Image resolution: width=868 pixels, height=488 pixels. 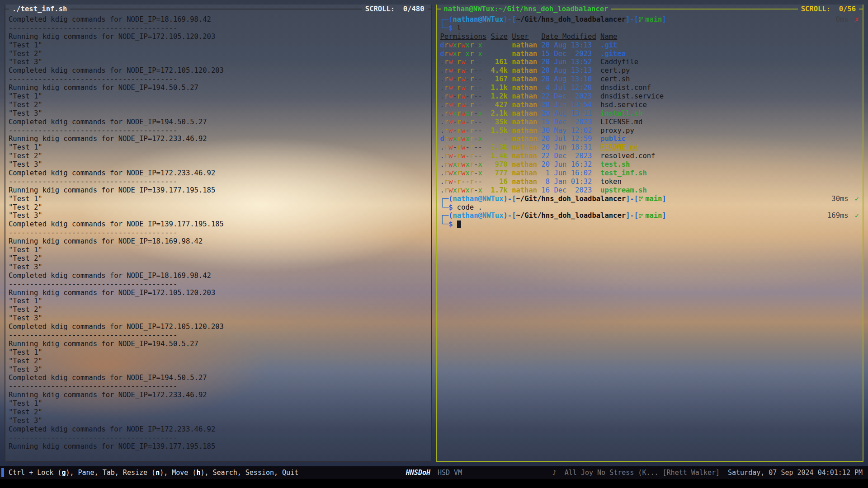 I want to click on file-name: README.md, so click(x=619, y=147).